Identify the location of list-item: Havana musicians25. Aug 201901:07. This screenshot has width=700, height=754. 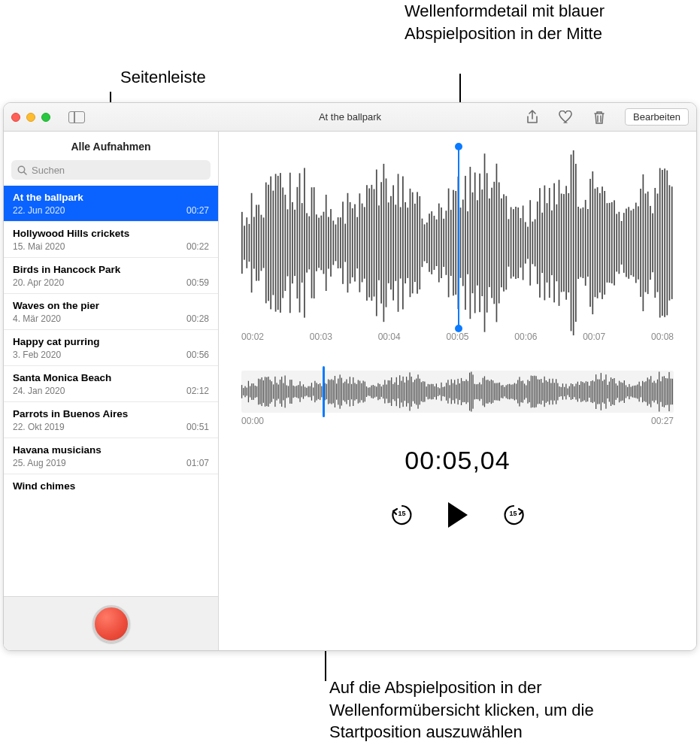
(111, 456).